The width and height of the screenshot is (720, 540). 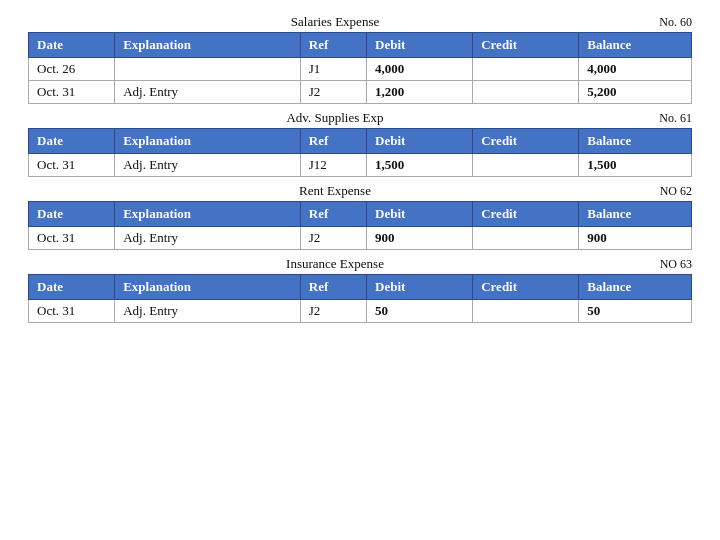 I want to click on table-2: DateExplanationRefDebitCreditBalanceOct.…, so click(x=360, y=226).